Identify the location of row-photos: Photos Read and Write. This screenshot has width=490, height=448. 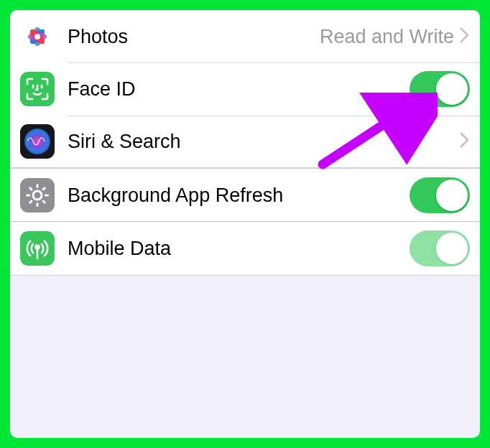
(245, 37).